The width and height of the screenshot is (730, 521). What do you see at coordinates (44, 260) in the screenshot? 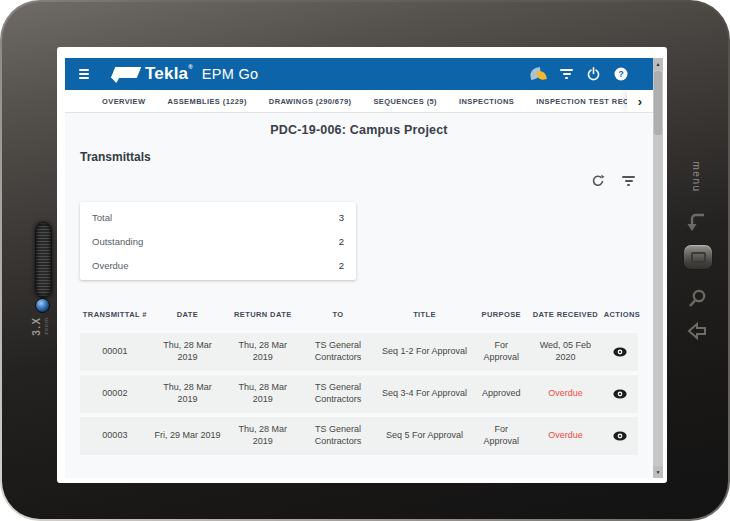
I see `side-scroll-wheel` at bounding box center [44, 260].